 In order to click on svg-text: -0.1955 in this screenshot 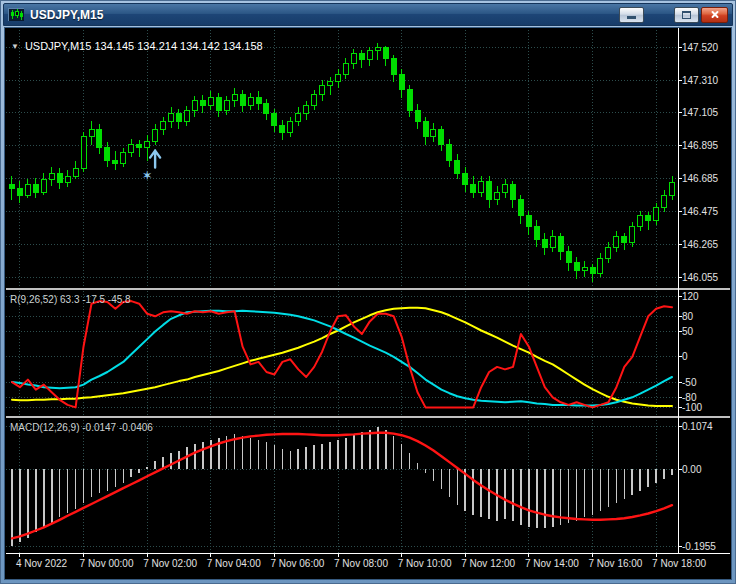, I will do `click(699, 546)`.